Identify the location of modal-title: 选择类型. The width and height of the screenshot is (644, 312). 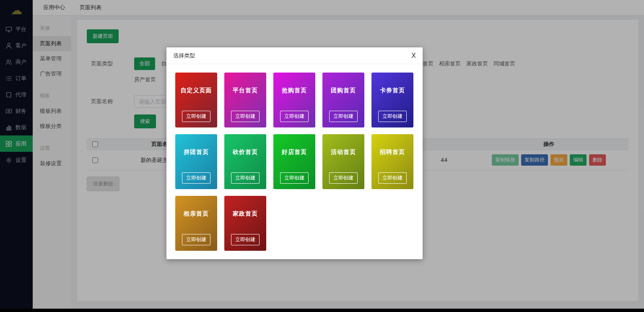
(184, 56).